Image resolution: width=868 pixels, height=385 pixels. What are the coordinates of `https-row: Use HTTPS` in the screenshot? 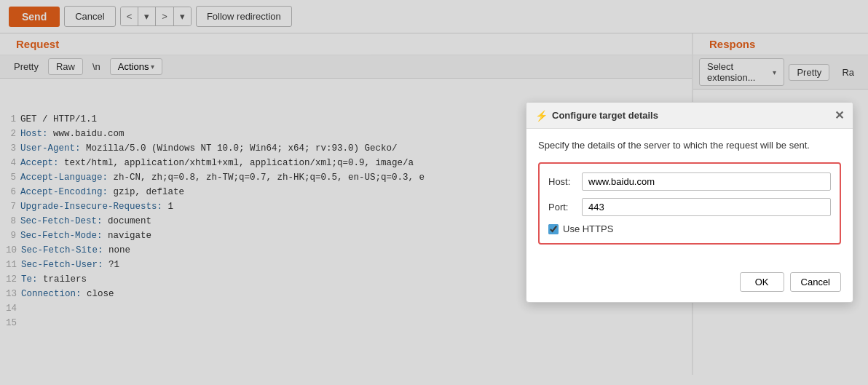 It's located at (690, 229).